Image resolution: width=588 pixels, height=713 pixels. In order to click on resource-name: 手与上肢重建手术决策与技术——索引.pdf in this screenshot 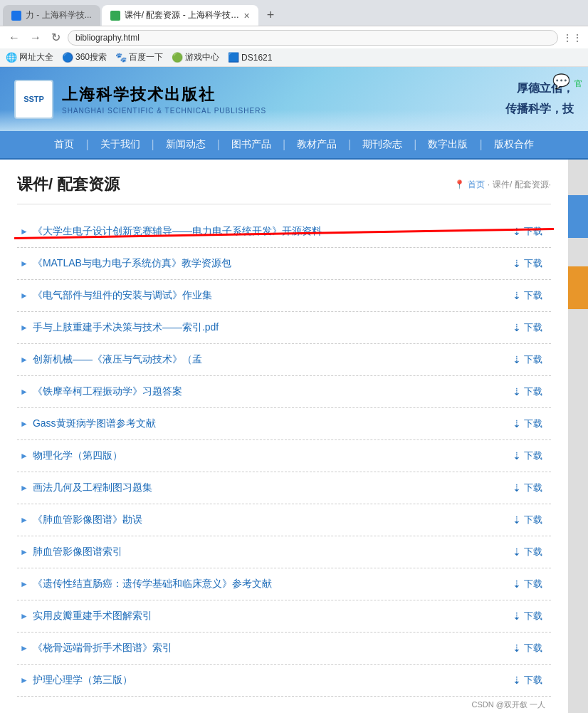, I will do `click(270, 328)`.